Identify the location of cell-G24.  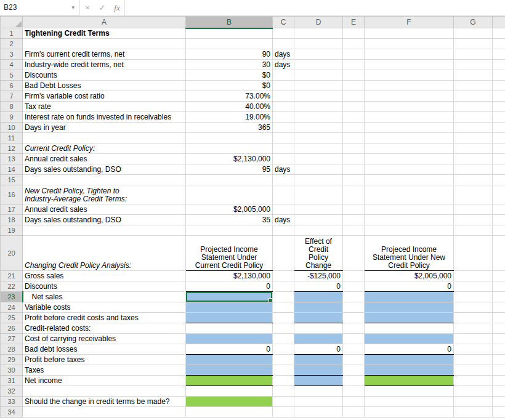
(473, 308).